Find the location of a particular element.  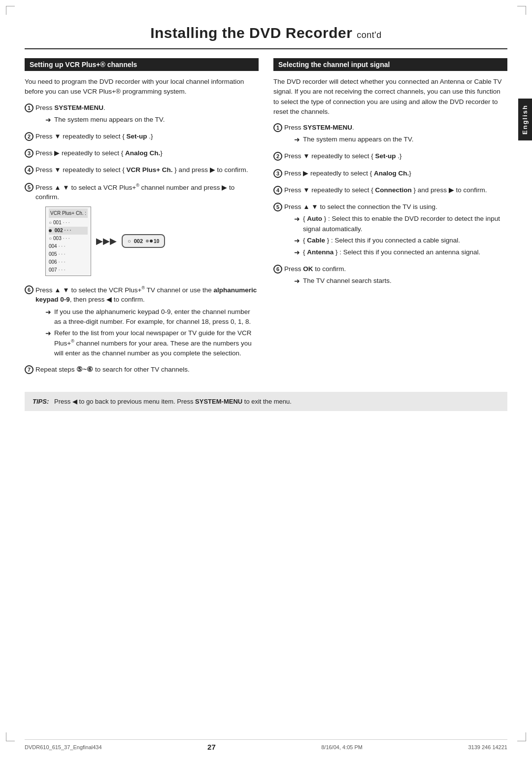

footer-left: DVDR610_615_37_Engfinal434 is located at coordinates (63, 747).